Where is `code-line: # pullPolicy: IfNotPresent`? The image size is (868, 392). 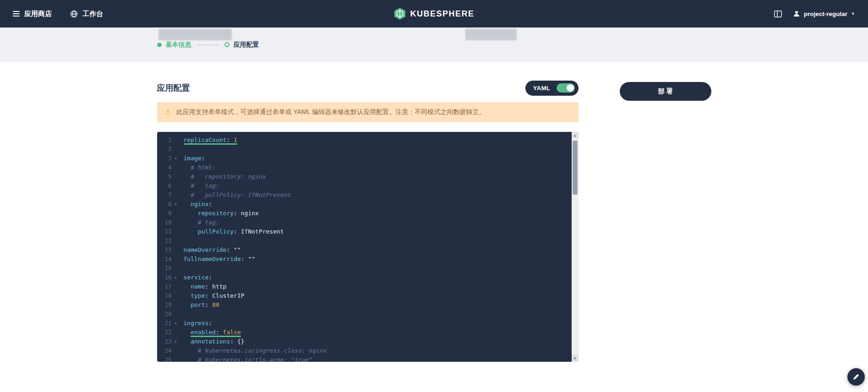 code-line: # pullPolicy: IfNotPresent is located at coordinates (381, 195).